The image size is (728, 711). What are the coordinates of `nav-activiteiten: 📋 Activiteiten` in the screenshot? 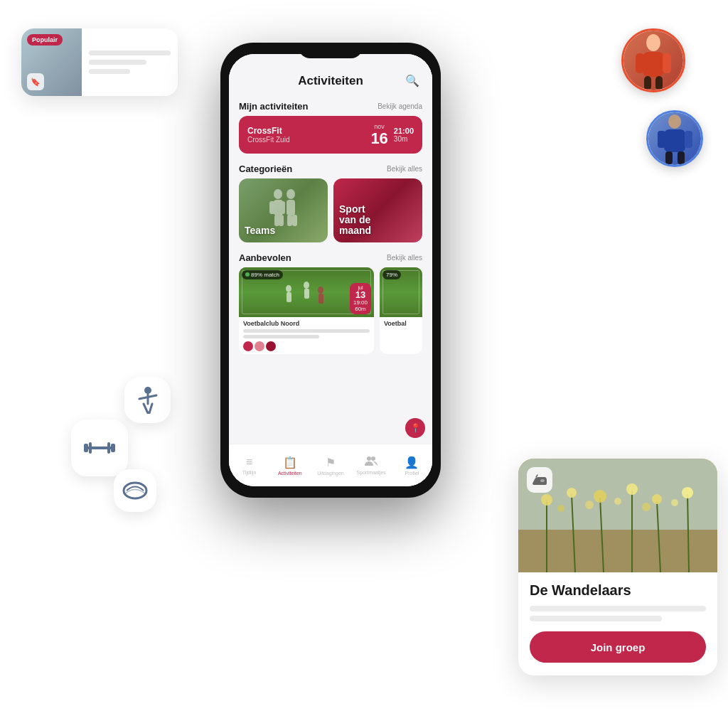 It's located at (290, 466).